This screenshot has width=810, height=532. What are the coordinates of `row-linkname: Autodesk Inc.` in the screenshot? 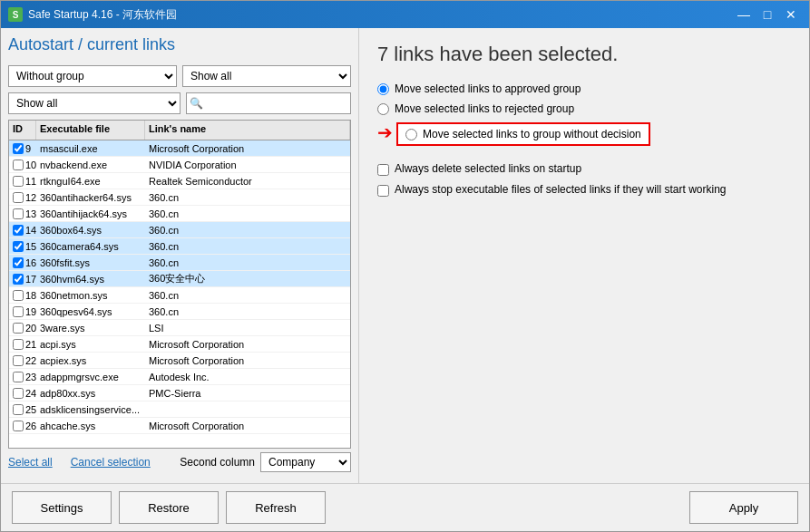 It's located at (248, 377).